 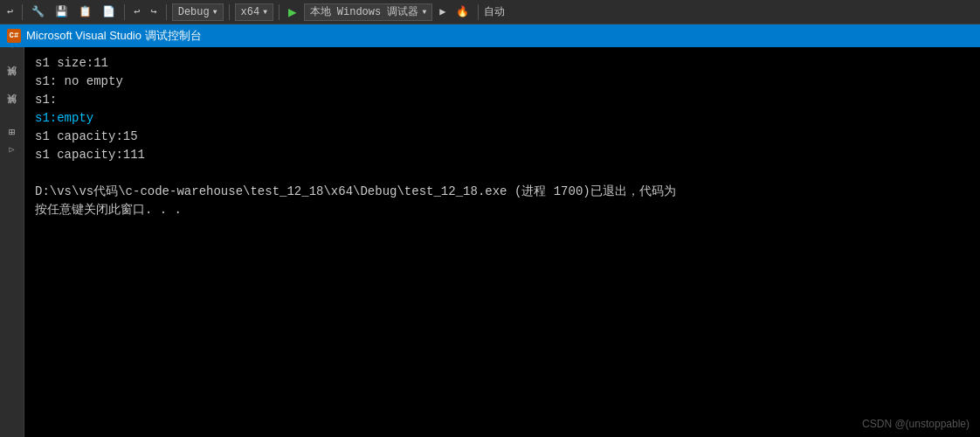 I want to click on expand-icon: ▷, so click(x=11, y=149).